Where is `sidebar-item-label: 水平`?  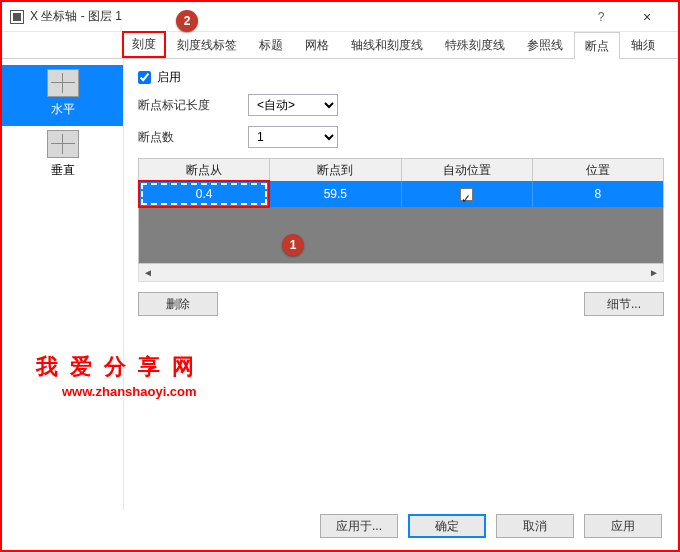
sidebar-item-label: 水平 is located at coordinates (63, 110).